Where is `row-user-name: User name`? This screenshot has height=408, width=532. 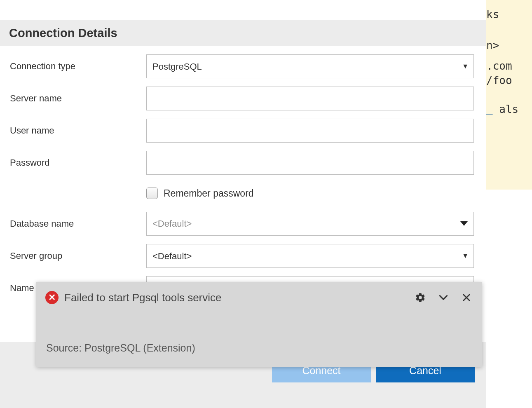 row-user-name: User name is located at coordinates (243, 131).